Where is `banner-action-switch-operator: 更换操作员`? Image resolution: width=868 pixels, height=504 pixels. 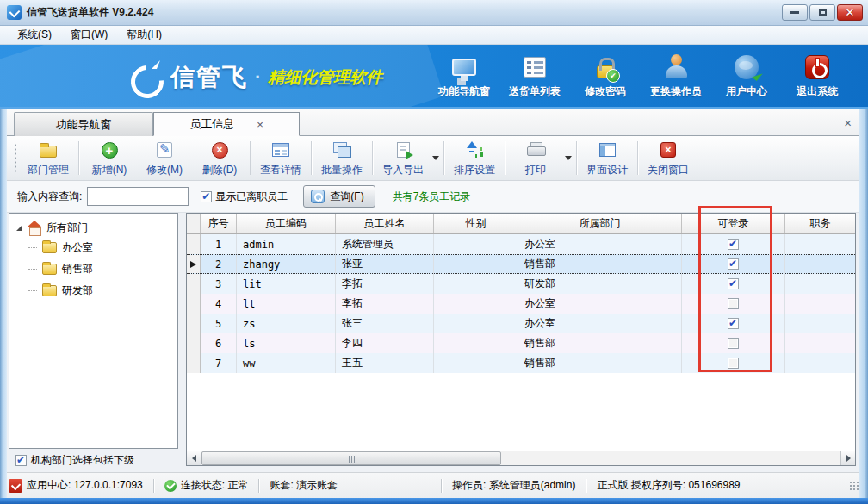 banner-action-switch-operator: 更换操作员 is located at coordinates (676, 76).